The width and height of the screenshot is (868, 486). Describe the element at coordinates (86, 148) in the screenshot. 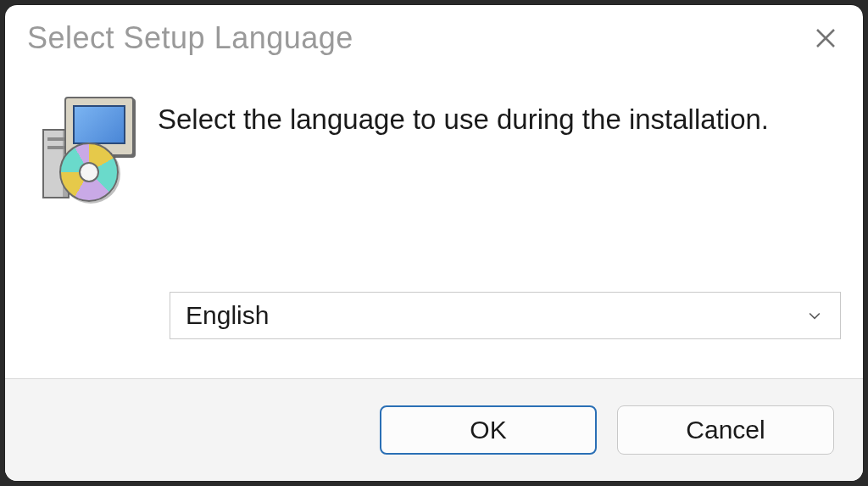

I see `installer-icon` at that location.